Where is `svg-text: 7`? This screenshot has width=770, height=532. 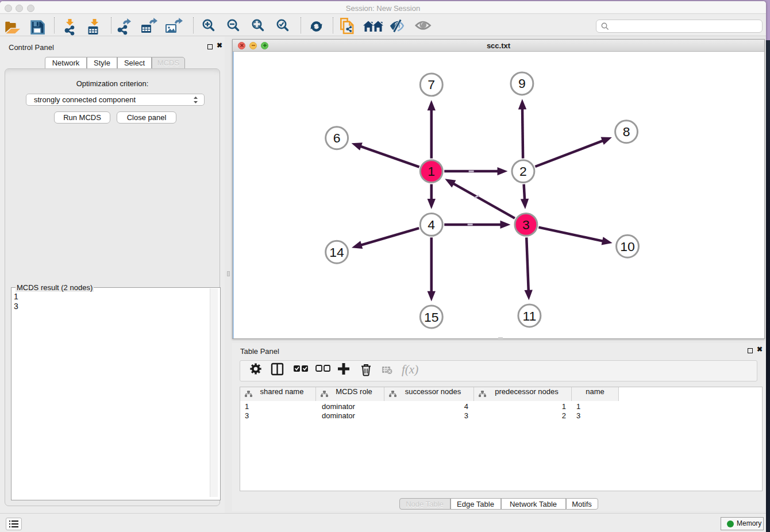
svg-text: 7 is located at coordinates (431, 84).